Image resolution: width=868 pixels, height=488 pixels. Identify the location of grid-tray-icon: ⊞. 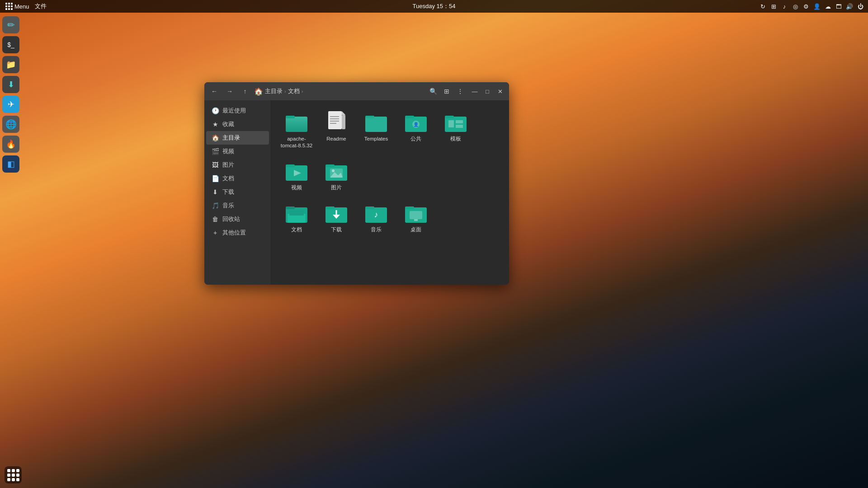
(774, 6).